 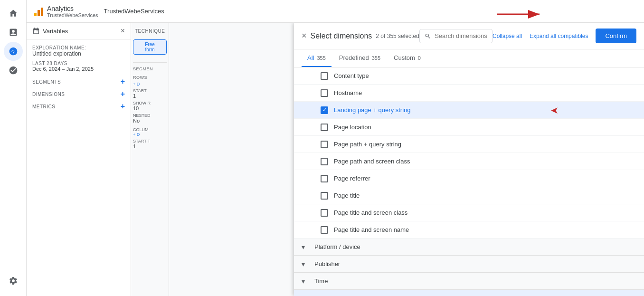 What do you see at coordinates (13, 13) in the screenshot?
I see `nav-home-icon` at bounding box center [13, 13].